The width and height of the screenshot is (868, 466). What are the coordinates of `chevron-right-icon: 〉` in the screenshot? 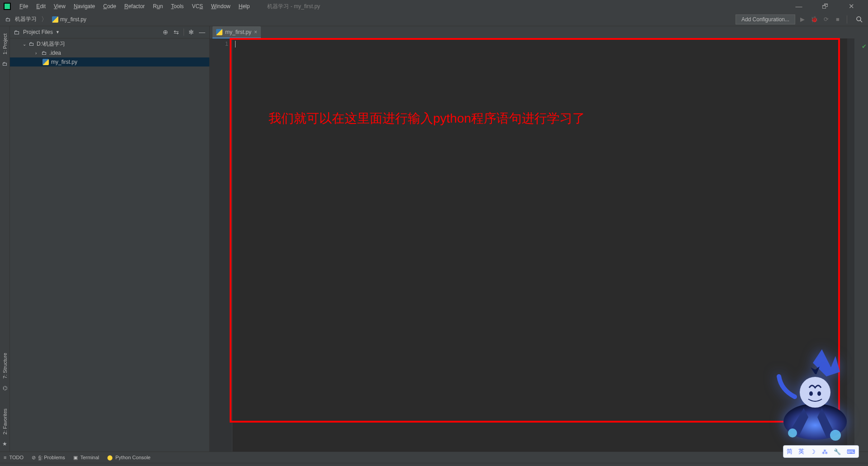 It's located at (44, 19).